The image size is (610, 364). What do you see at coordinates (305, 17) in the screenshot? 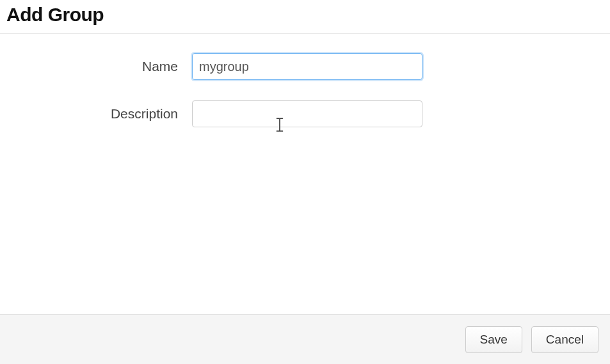
I see `dialog-header: Add Group` at bounding box center [305, 17].